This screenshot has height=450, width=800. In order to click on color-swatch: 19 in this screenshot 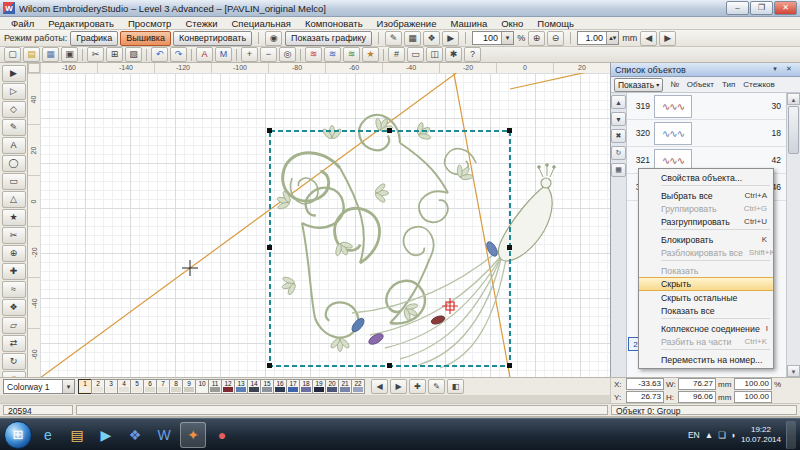, I will do `click(319, 386)`.